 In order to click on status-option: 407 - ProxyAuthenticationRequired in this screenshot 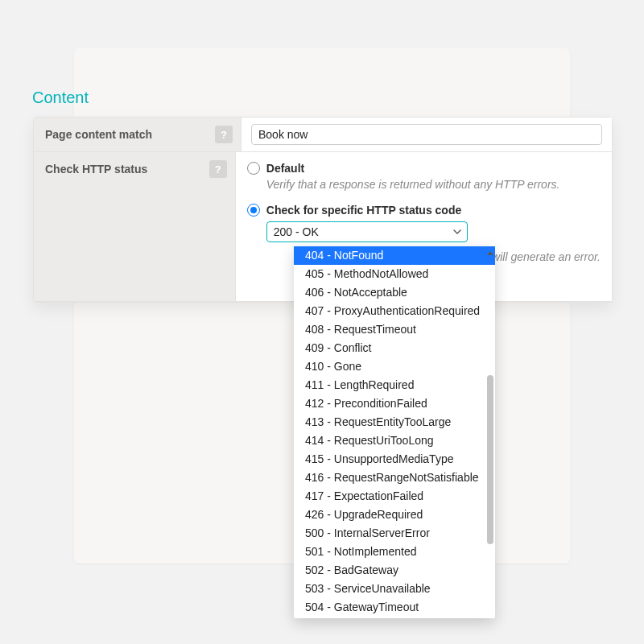, I will do `click(394, 311)`.